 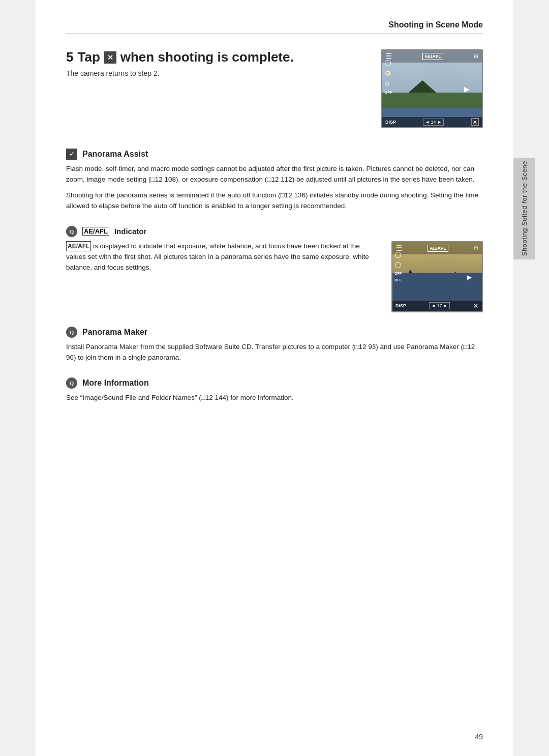 I want to click on cam-bottom-bar-1: DISP ◄ 14 ► ✕, so click(x=432, y=122).